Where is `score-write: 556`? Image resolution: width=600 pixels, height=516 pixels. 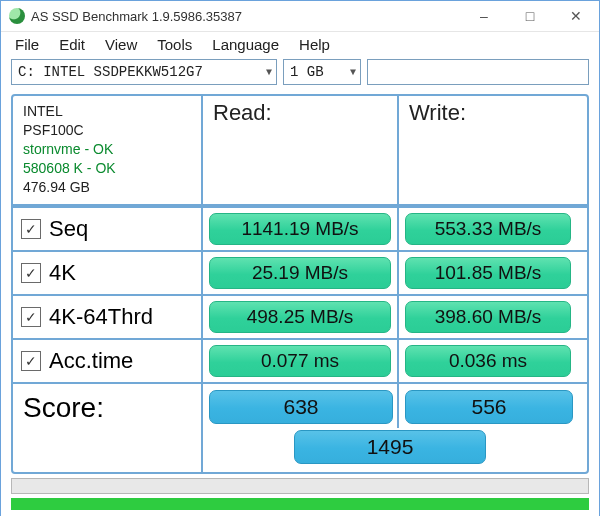
score-write: 556 is located at coordinates (489, 407).